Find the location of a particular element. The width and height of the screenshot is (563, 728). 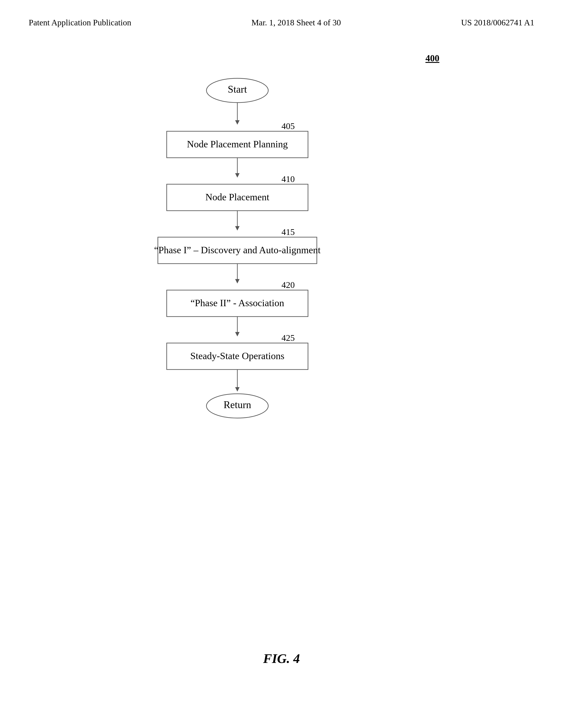

page-header: Patent Application Publication Mar. 1, 2… is located at coordinates (282, 23).